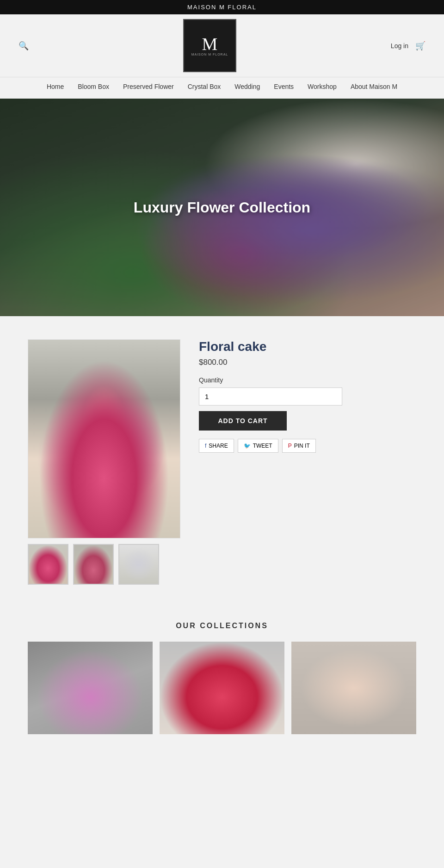 The image size is (444, 868). What do you see at coordinates (263, 446) in the screenshot?
I see `tweet-label: TWEET` at bounding box center [263, 446].